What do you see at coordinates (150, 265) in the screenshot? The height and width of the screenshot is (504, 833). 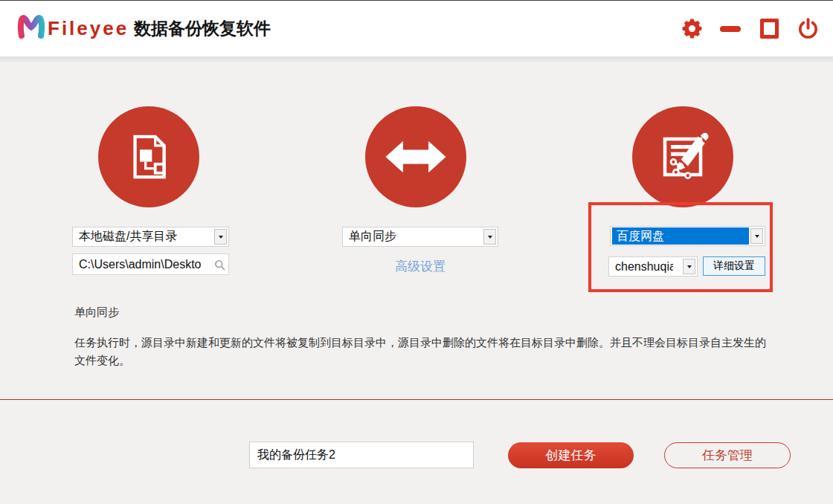 I see `source-path-input` at bounding box center [150, 265].